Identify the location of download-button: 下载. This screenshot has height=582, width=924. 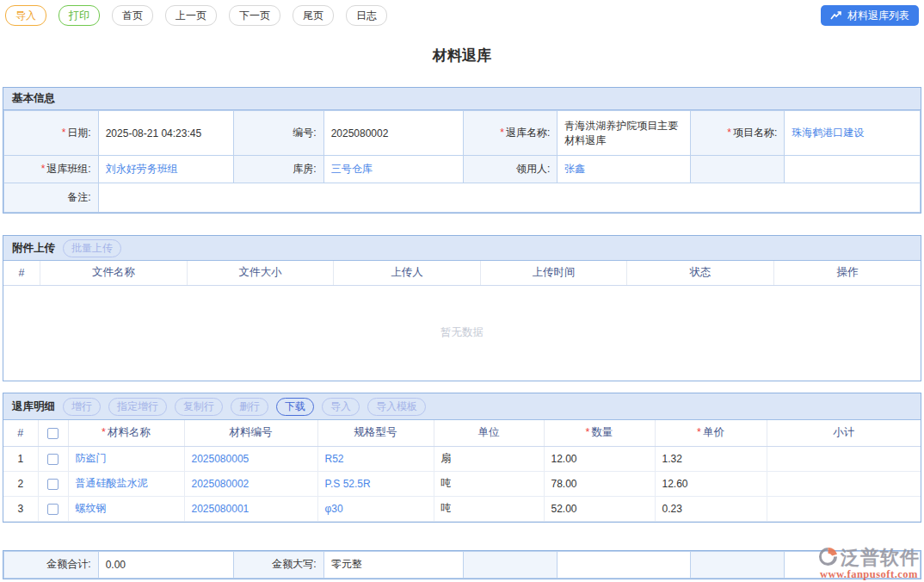
(295, 406).